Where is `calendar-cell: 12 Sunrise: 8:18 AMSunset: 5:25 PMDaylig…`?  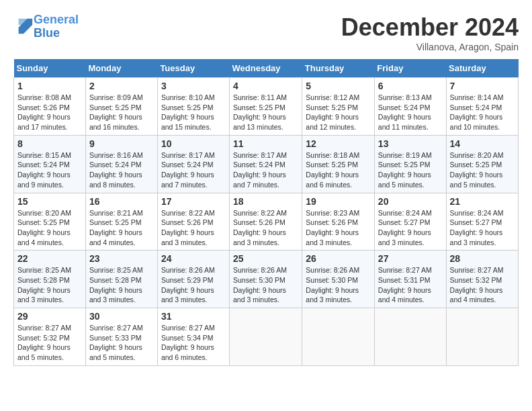 calendar-cell: 12 Sunrise: 8:18 AMSunset: 5:25 PMDaylig… is located at coordinates (339, 164).